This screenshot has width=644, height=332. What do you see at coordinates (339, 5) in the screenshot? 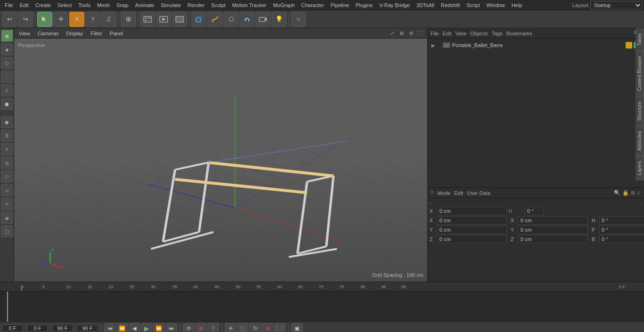
I see `menu-pipeline: Pipeline` at bounding box center [339, 5].